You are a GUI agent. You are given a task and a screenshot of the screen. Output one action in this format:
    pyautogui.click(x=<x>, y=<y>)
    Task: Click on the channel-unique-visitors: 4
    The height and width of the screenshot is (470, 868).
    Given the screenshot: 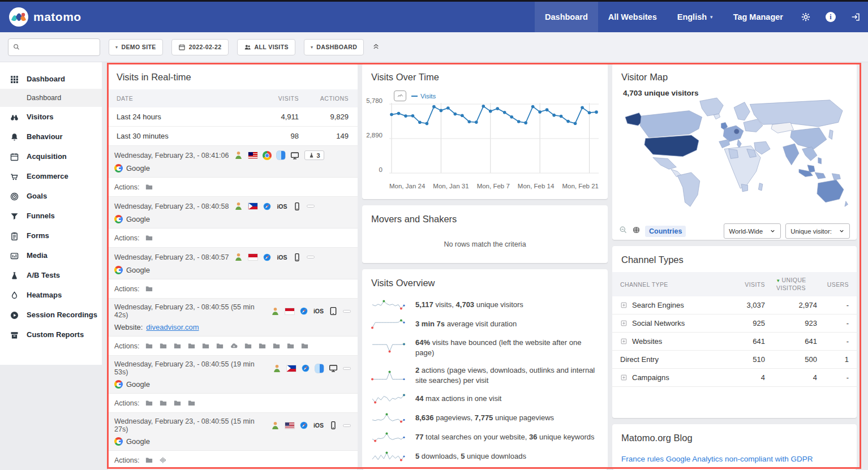 What is the action you would take?
    pyautogui.click(x=791, y=378)
    